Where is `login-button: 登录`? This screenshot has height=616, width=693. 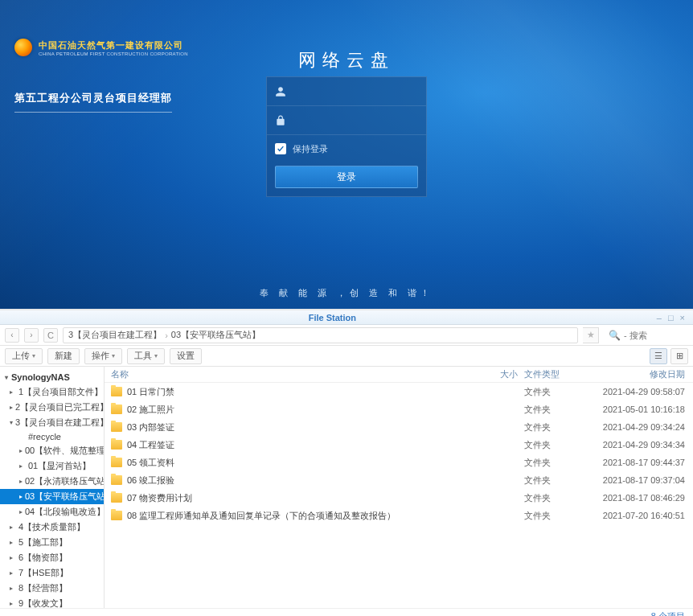 login-button: 登录 is located at coordinates (346, 177).